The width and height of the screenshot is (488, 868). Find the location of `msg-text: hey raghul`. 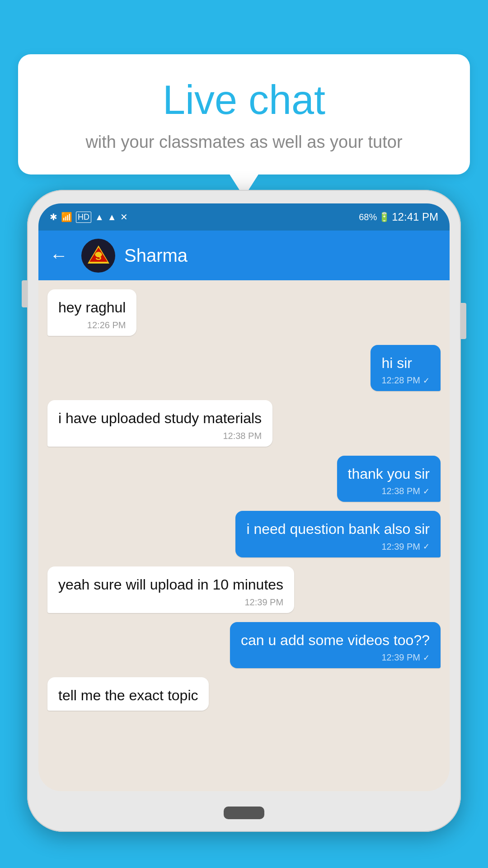

msg-text: hey raghul is located at coordinates (92, 308).